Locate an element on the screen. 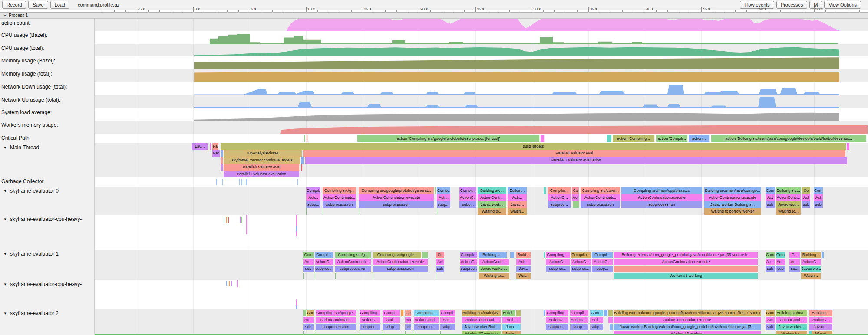  trace-segment: skyframeExecutor.configureTargets is located at coordinates (262, 161).